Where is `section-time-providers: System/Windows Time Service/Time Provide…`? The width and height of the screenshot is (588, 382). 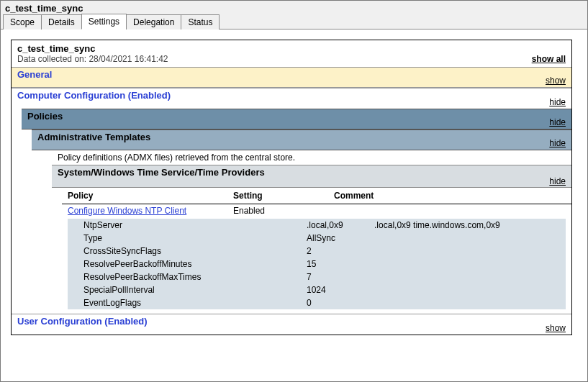 section-time-providers: System/Windows Time Service/Time Provide… is located at coordinates (312, 176).